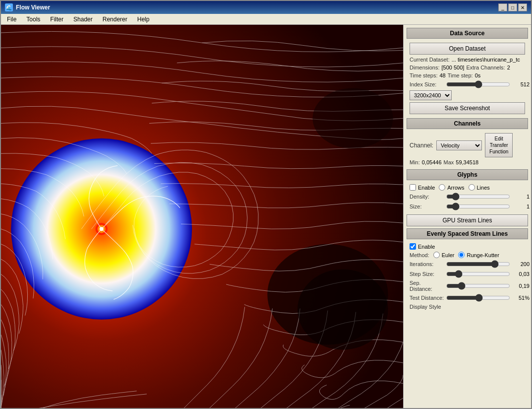  What do you see at coordinates (57, 19) in the screenshot?
I see `menu-filter: Filter` at bounding box center [57, 19].